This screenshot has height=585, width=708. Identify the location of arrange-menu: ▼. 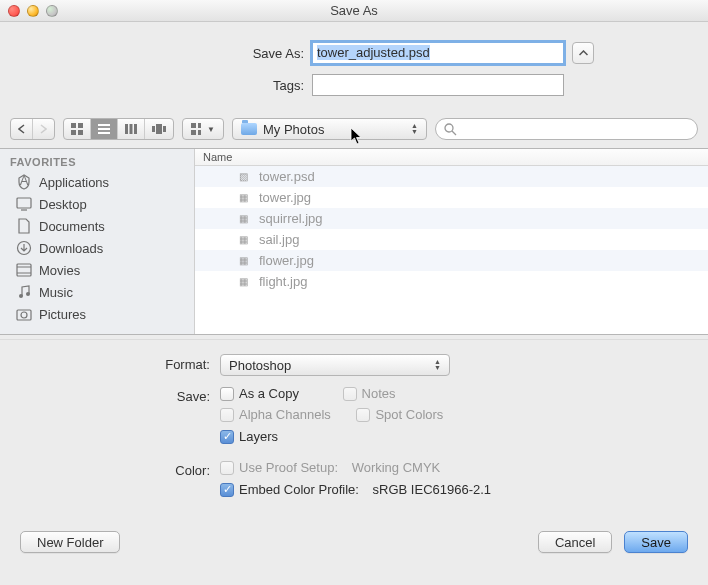
(203, 129).